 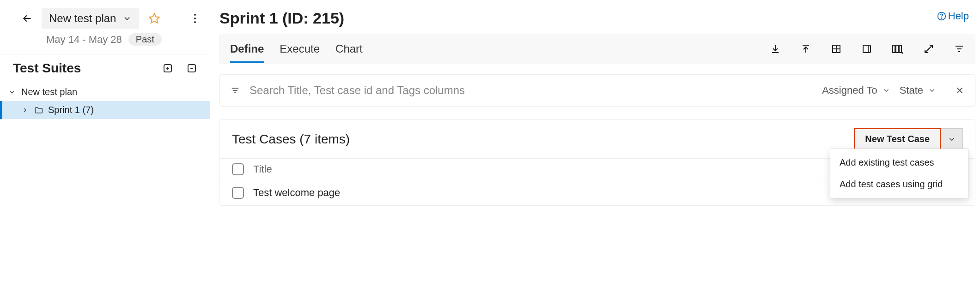 I want to click on menu-add-grid: Add test cases using grid, so click(x=899, y=185).